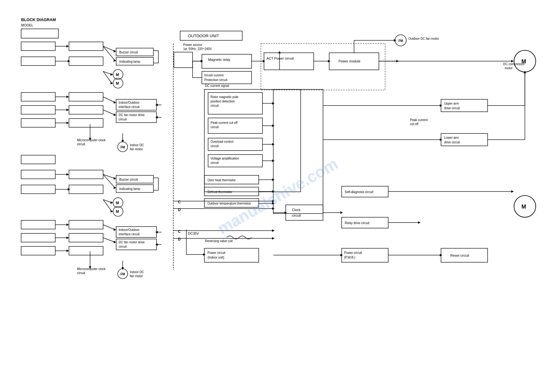  I want to click on svg-text: Overload control, so click(222, 142).